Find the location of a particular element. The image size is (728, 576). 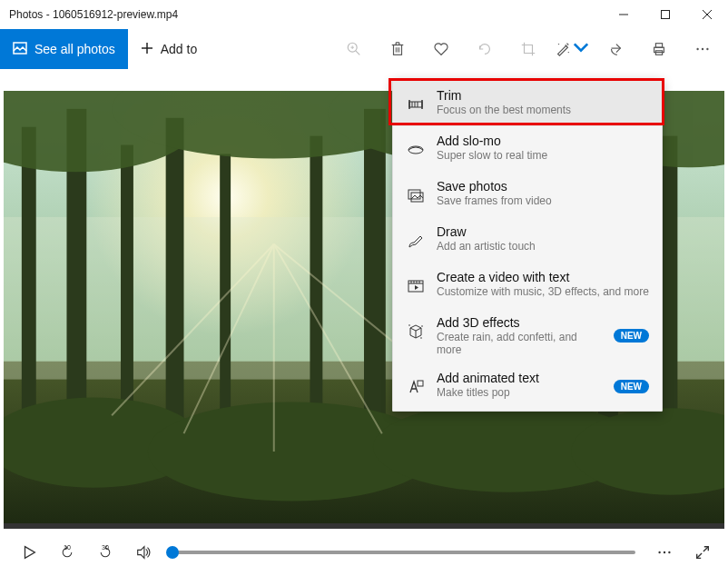

playbar-more-button is located at coordinates (664, 552).